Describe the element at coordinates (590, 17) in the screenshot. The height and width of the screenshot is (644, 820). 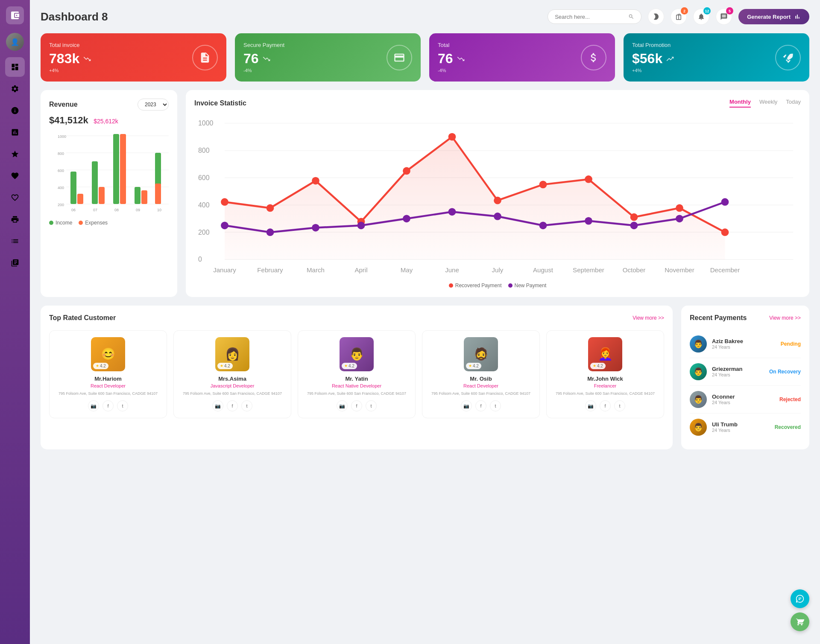
I see `search-input` at that location.